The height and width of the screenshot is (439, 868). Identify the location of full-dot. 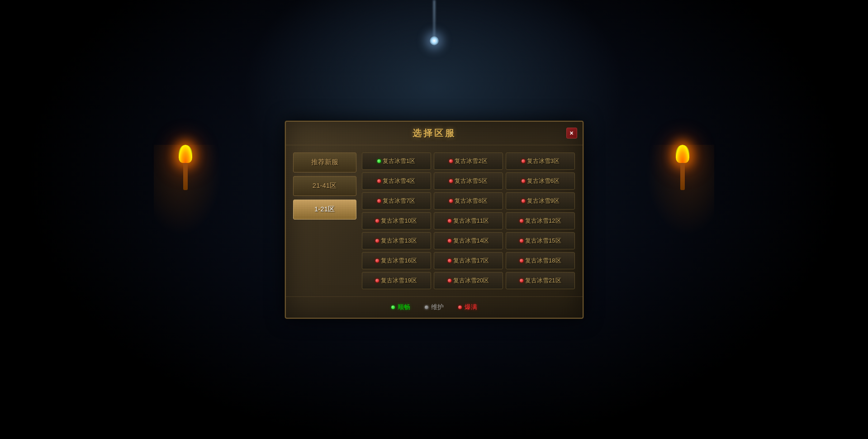
(460, 307).